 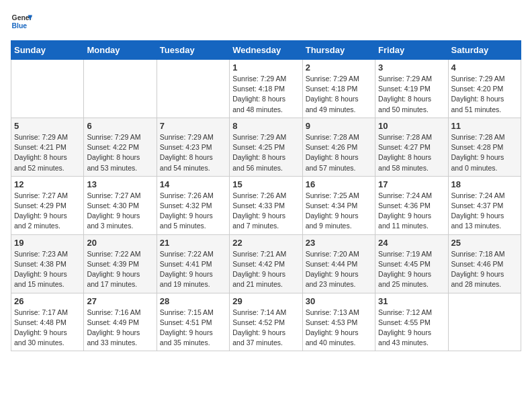 I want to click on day-number: 2, so click(x=339, y=67).